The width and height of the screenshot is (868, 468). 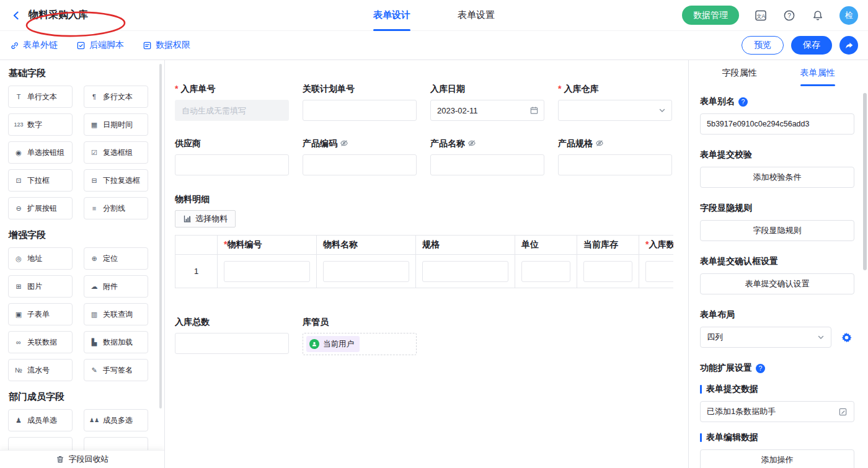 What do you see at coordinates (849, 15) in the screenshot?
I see `user-avatar: 检` at bounding box center [849, 15].